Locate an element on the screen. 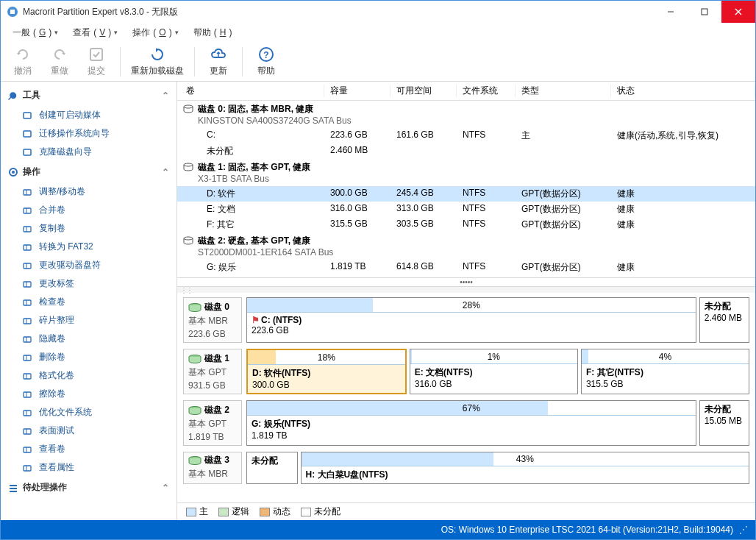 Image resolution: width=756 pixels, height=540 pixels. maximize-button is located at coordinates (705, 12).